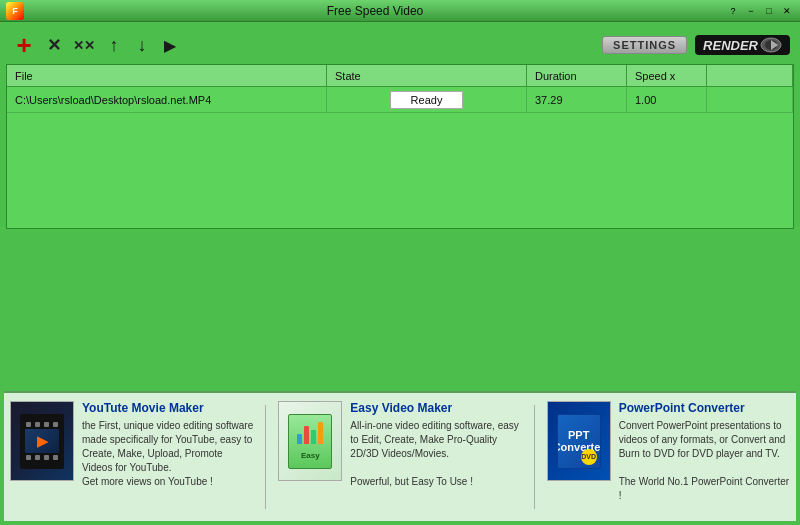 The image size is (800, 525). Describe the element at coordinates (787, 11) in the screenshot. I see `close-button: ✕` at that location.